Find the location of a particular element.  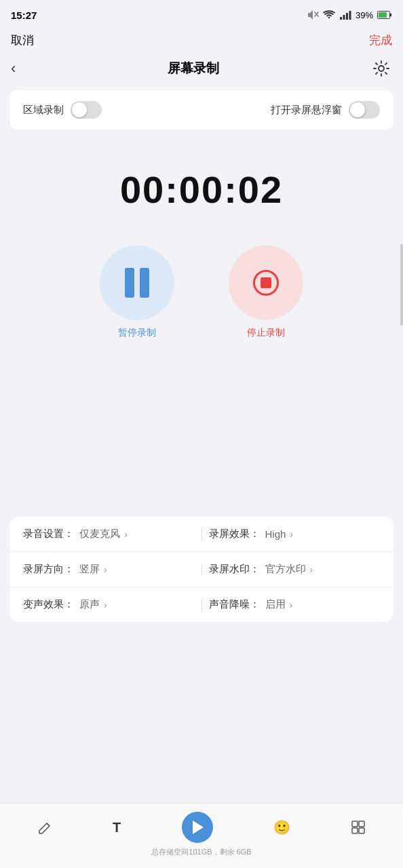

audio-setting: 录音设置： 仅麦克风 › is located at coordinates (109, 534).